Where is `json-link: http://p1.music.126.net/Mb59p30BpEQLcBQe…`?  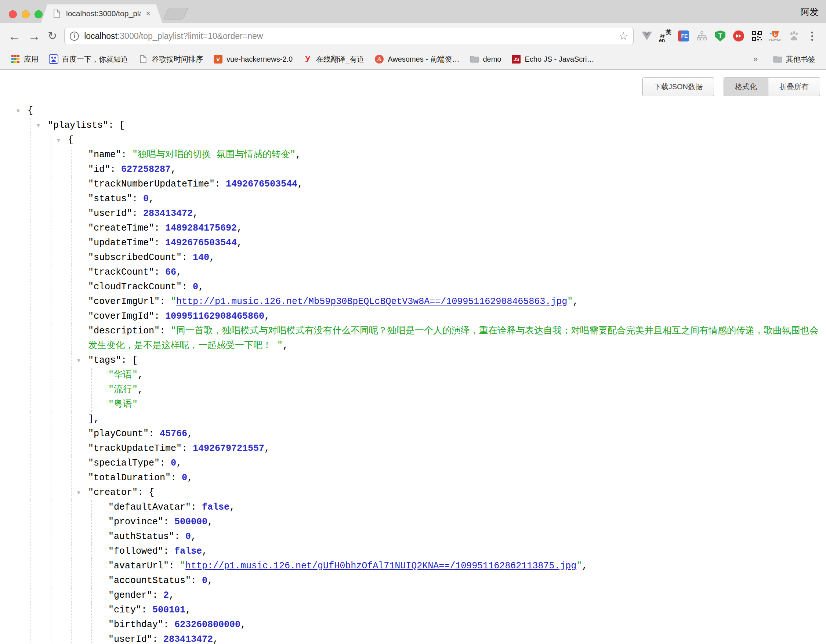 json-link: http://p1.music.126.net/Mb59p30BpEQLcBQe… is located at coordinates (372, 302).